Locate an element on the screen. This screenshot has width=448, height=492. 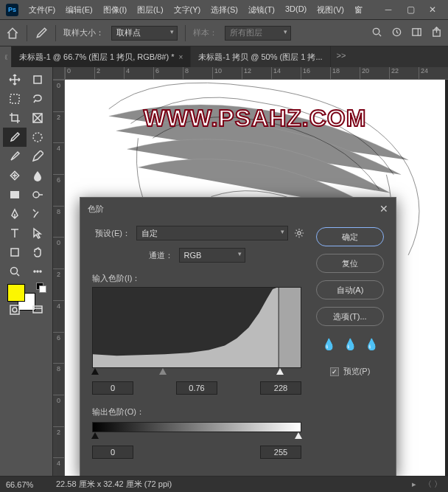
history-brush-tool is located at coordinates (38, 214).